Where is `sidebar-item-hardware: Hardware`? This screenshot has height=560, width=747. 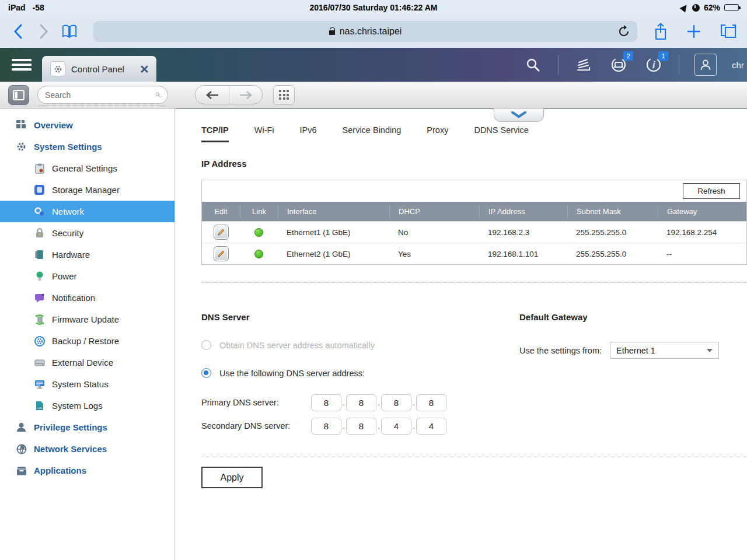 sidebar-item-hardware: Hardware is located at coordinates (88, 254).